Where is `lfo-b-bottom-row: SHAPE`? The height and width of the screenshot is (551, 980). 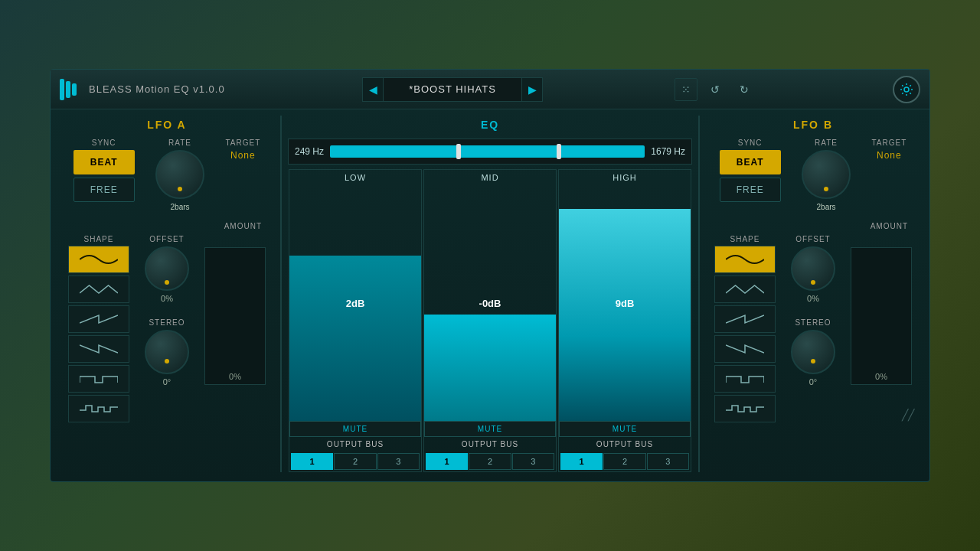 lfo-b-bottom-row: SHAPE is located at coordinates (813, 329).